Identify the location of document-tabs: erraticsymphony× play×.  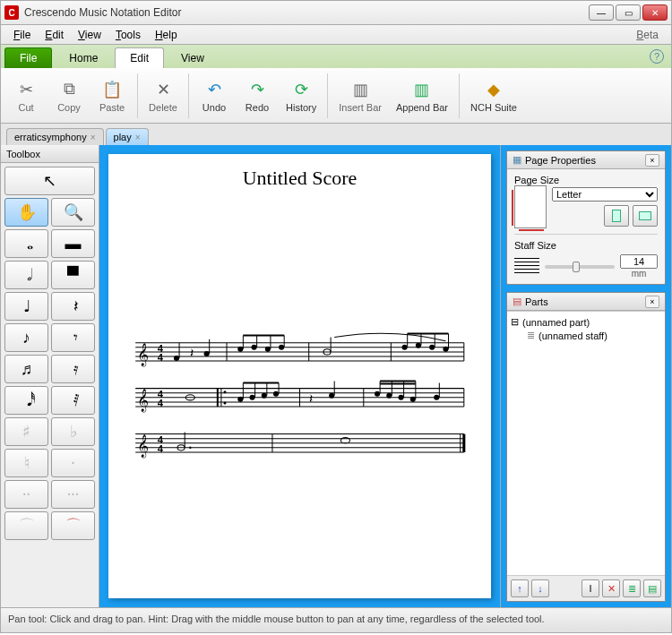
(336, 134).